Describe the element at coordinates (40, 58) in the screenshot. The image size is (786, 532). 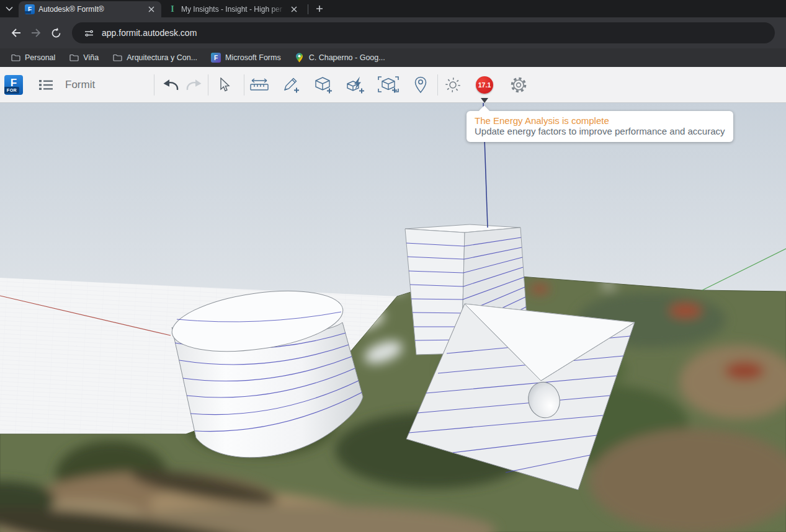
I see `bookmark-label: Personal` at that location.